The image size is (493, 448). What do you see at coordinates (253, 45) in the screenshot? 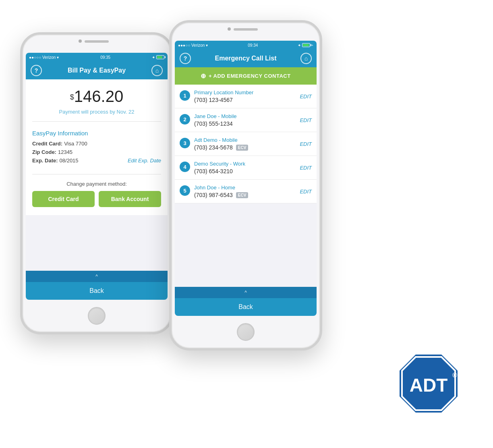
I see `phone2-time: 09:34` at bounding box center [253, 45].